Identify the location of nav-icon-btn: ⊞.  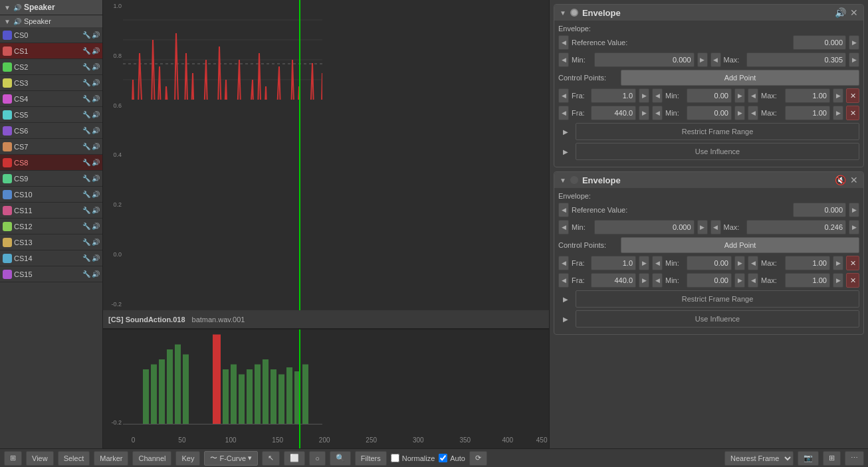
(832, 458).